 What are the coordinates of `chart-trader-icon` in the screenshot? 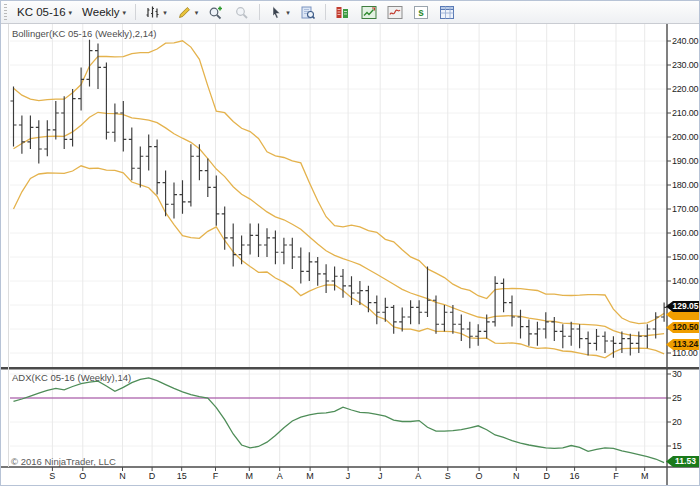 It's located at (343, 12).